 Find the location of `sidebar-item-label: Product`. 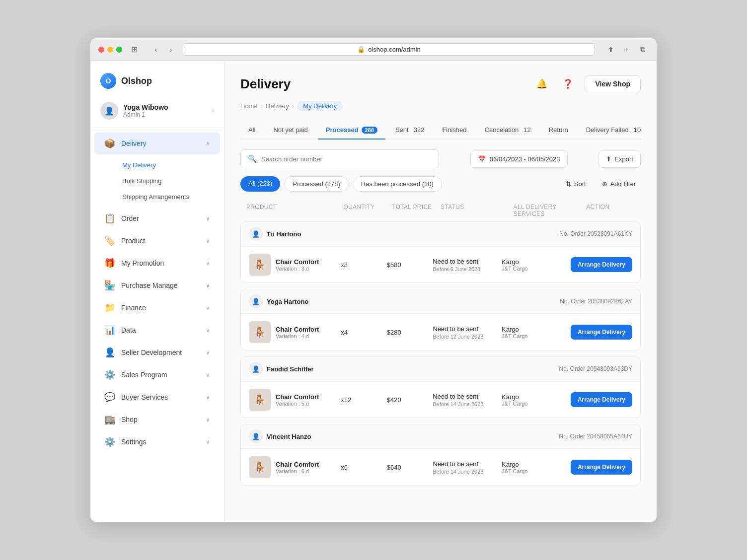

sidebar-item-label: Product is located at coordinates (160, 241).